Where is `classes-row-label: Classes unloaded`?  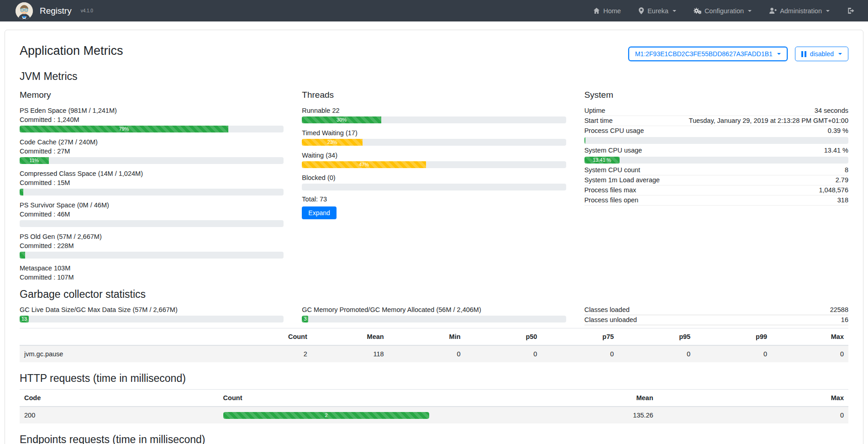
classes-row-label: Classes unloaded is located at coordinates (611, 320).